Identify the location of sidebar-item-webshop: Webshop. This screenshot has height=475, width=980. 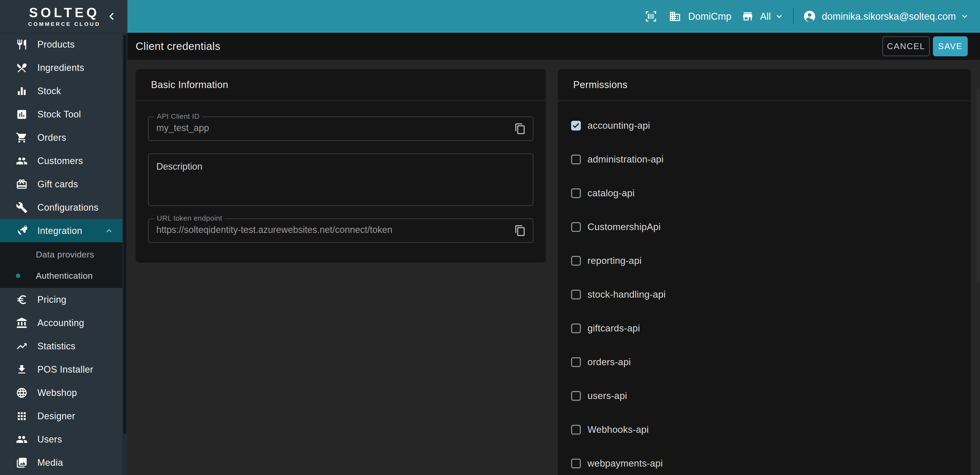
(64, 393).